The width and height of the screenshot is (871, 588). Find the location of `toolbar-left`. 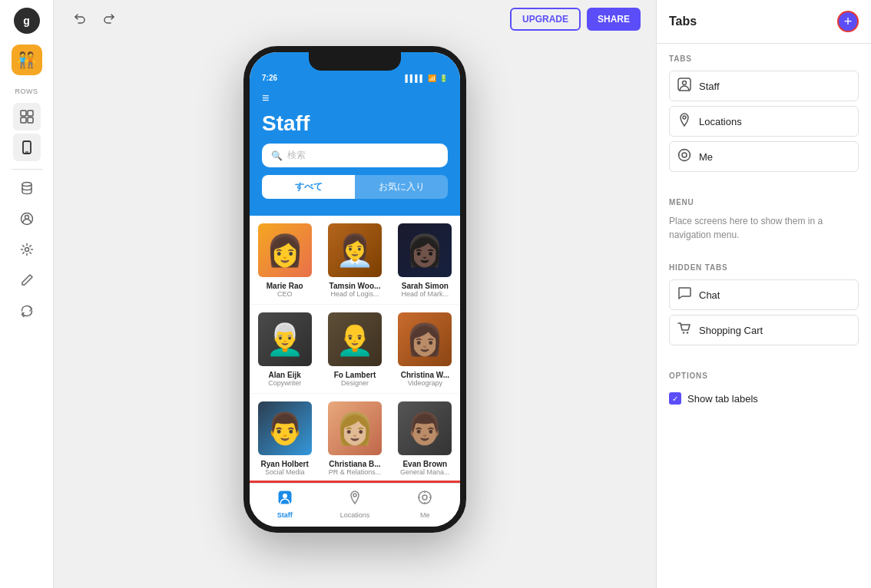

toolbar-left is located at coordinates (94, 19).